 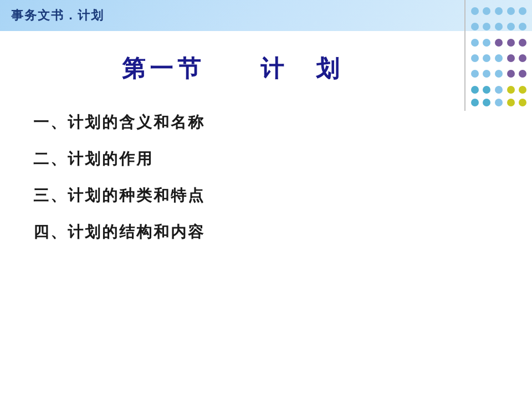 What do you see at coordinates (233, 122) in the screenshot?
I see `menu-item-1: 一、计划的含义和名称` at bounding box center [233, 122].